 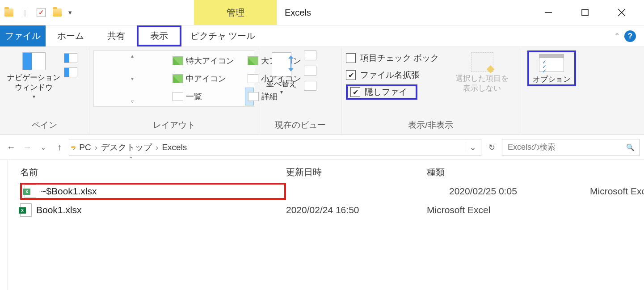 What do you see at coordinates (71, 36) in the screenshot?
I see `tab-home: ホーム` at bounding box center [71, 36].